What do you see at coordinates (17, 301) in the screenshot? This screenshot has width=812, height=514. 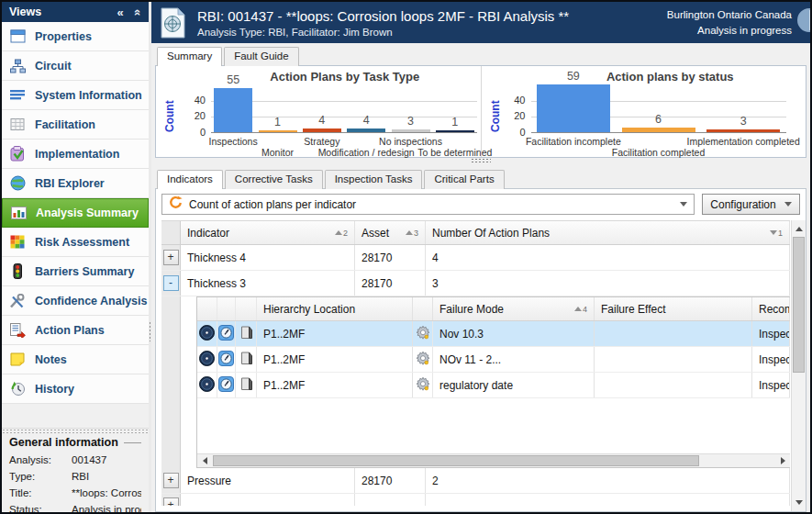 I see `tools-icon` at bounding box center [17, 301].